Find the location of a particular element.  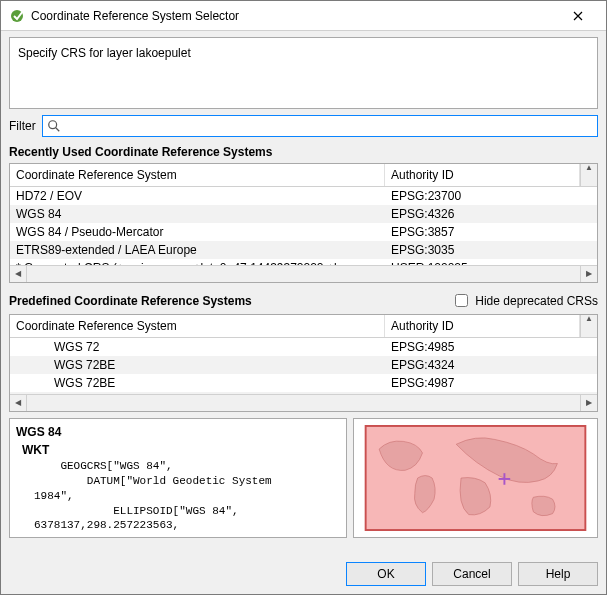

ok-button: OK is located at coordinates (386, 574).